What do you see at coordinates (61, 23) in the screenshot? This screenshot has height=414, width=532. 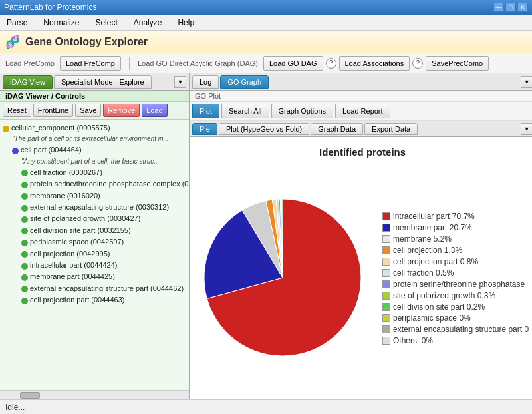 I see `menu-normalize: Normalize` at bounding box center [61, 23].